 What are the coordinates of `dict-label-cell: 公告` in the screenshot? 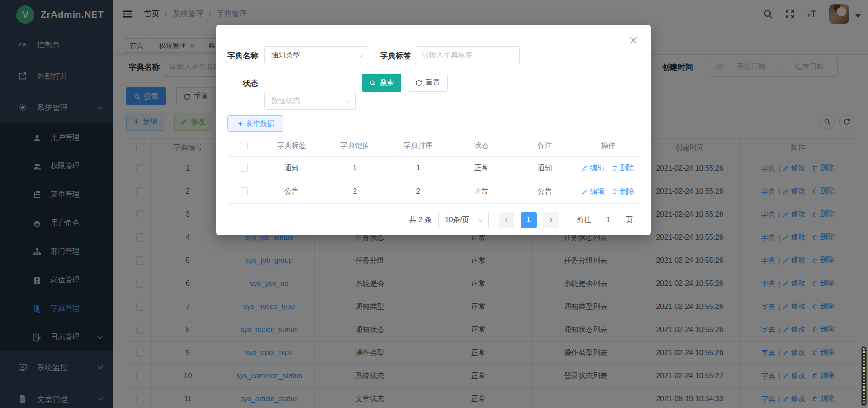 It's located at (292, 191).